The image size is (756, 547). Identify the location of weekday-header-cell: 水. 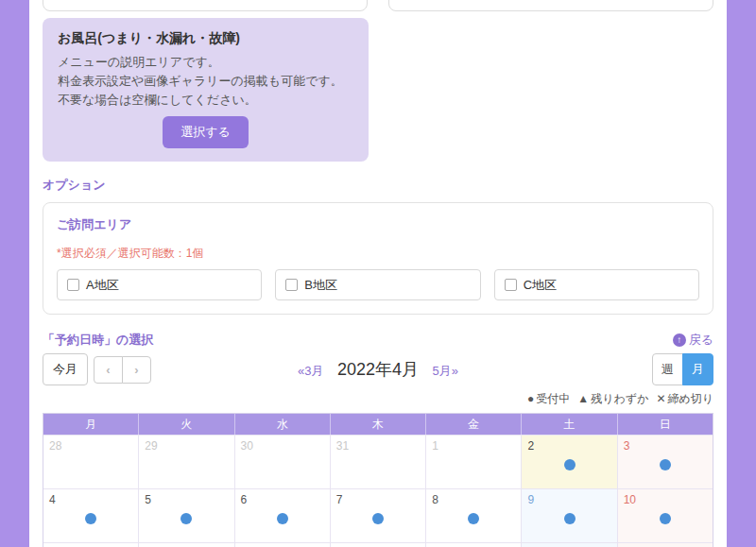
(284, 424).